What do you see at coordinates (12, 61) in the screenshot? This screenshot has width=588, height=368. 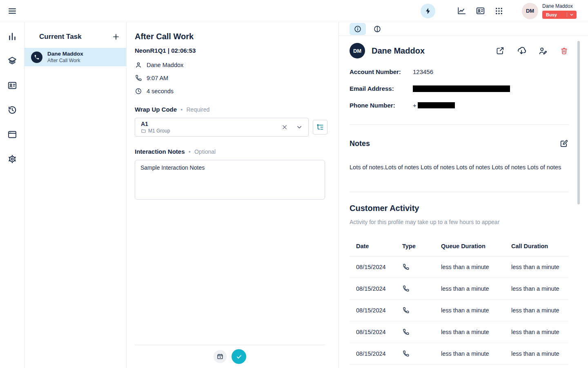 I see `nav-layers-icon` at bounding box center [12, 61].